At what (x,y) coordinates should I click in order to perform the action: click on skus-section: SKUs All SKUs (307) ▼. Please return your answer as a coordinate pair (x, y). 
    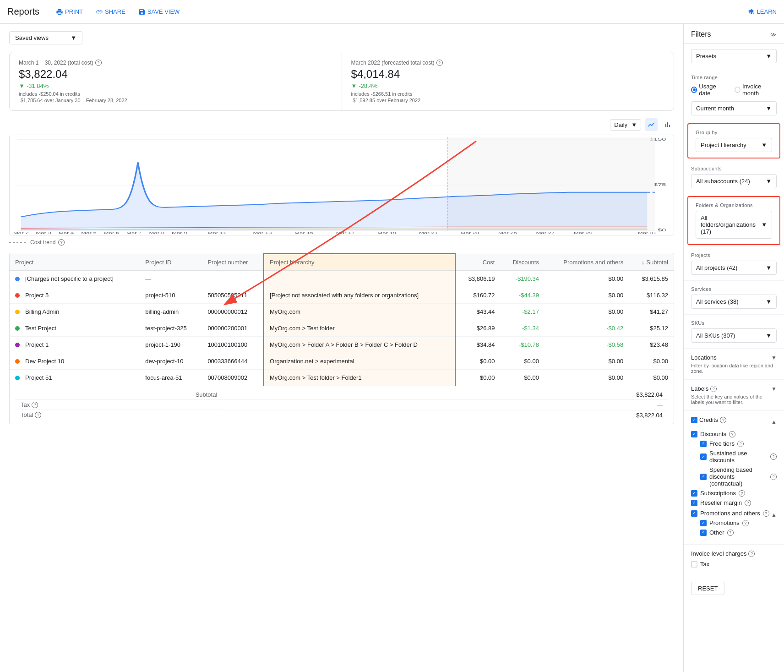
    Looking at the image, I should click on (734, 332).